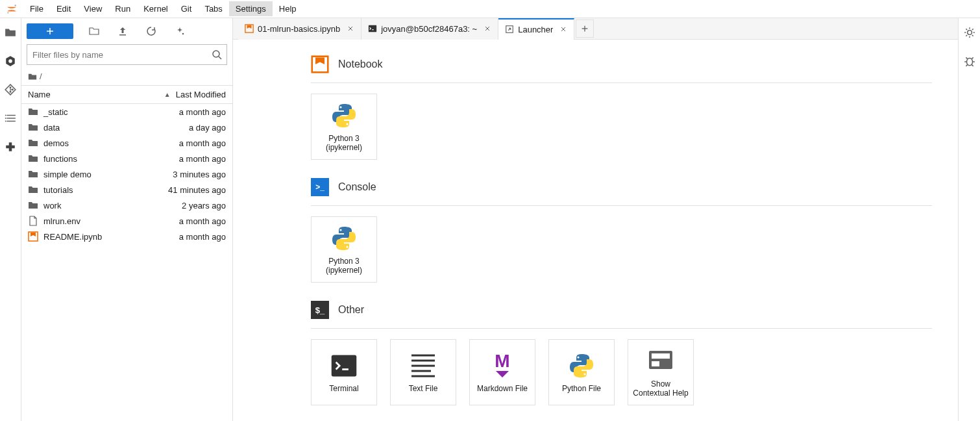 The width and height of the screenshot is (980, 421). What do you see at coordinates (970, 32) in the screenshot?
I see `property-inspector-icon` at bounding box center [970, 32].